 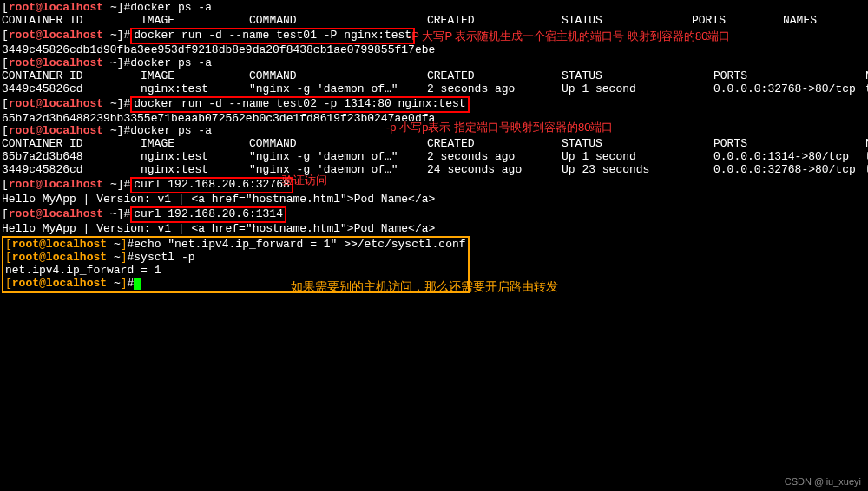 What do you see at coordinates (212, 186) in the screenshot?
I see `highlighted-command-3: curl 192.168.20.6:32768` at bounding box center [212, 186].